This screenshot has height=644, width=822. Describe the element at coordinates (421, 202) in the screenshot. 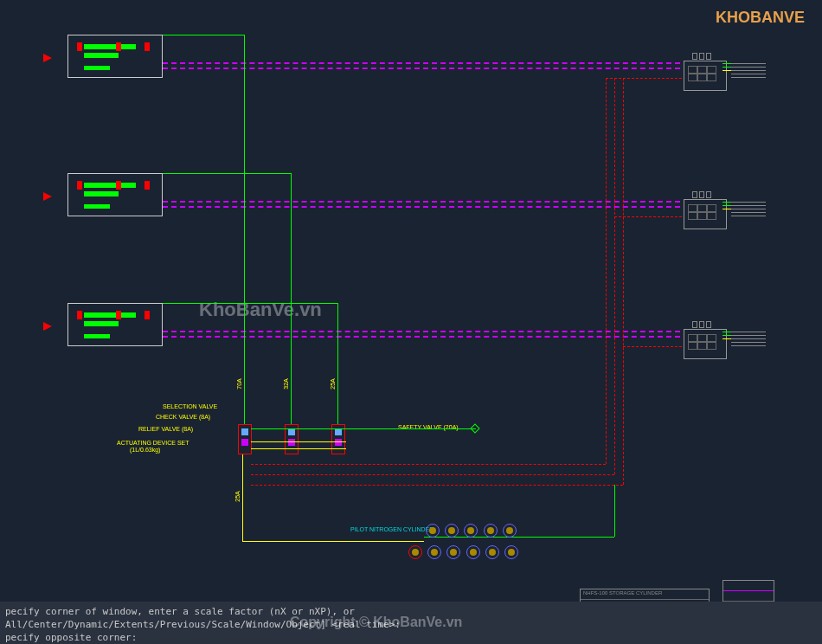

I see `mag-line-2a` at that location.